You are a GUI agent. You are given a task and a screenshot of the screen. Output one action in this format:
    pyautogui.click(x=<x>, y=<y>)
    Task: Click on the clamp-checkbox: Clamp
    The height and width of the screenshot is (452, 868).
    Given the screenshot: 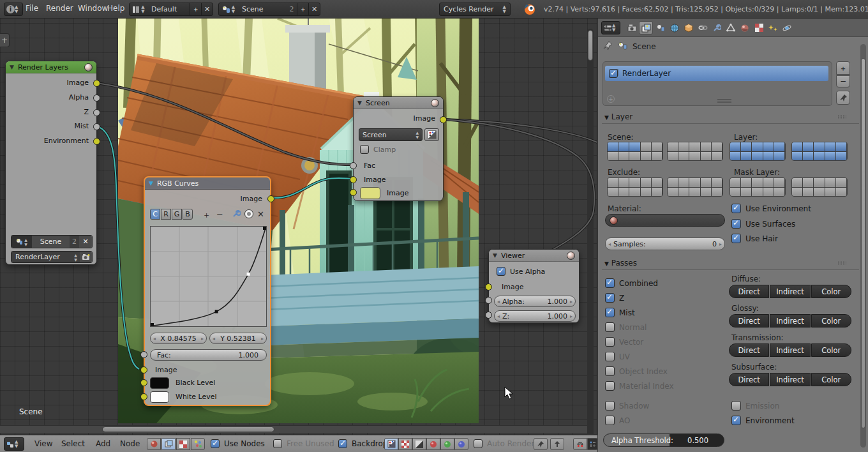 What is the action you would take?
    pyautogui.click(x=378, y=149)
    